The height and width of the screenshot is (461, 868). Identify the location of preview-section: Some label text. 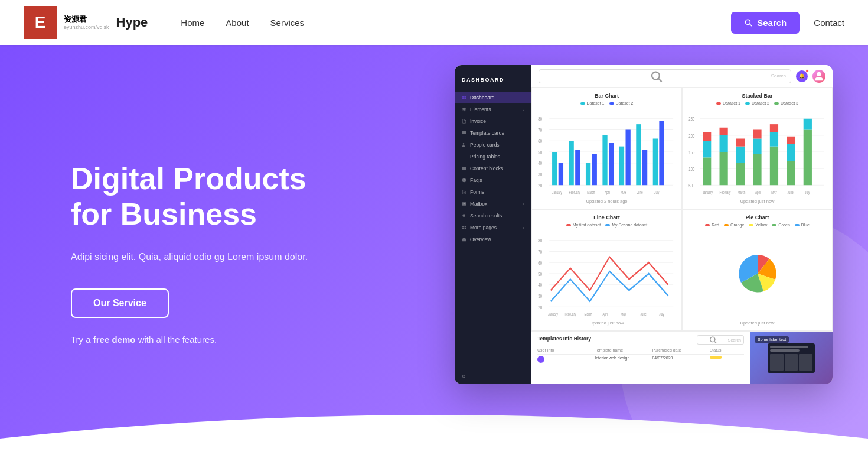
(791, 358).